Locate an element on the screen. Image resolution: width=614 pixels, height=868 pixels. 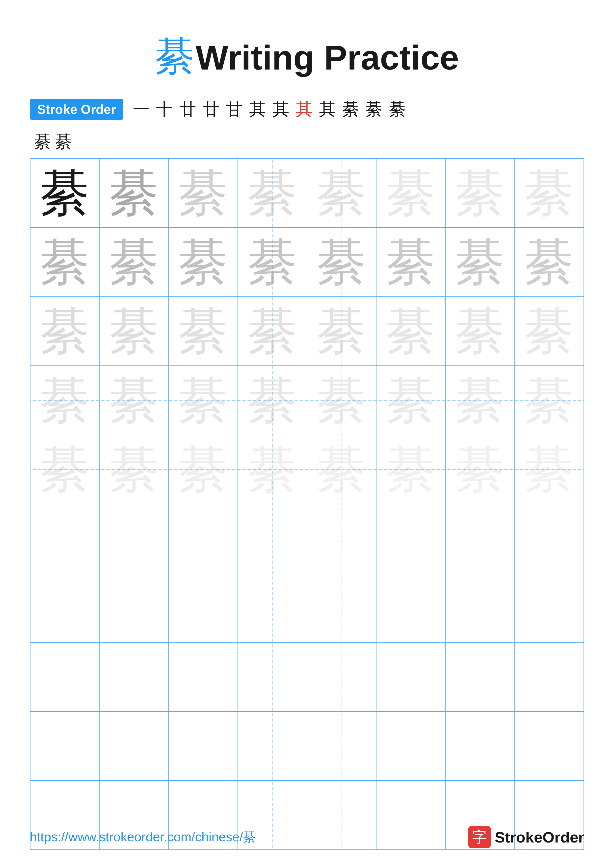
grid-cell-4-6: 綦 is located at coordinates (480, 470).